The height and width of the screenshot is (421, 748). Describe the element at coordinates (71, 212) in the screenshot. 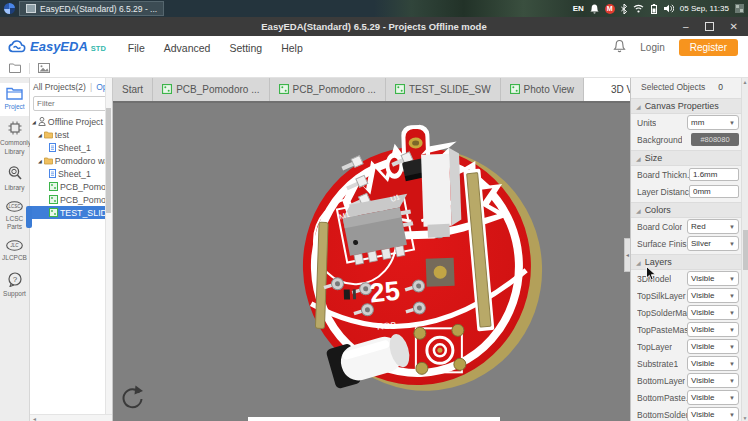

I see `tree-item-test-slide-sw: TEST_SLIDE_SW` at that location.